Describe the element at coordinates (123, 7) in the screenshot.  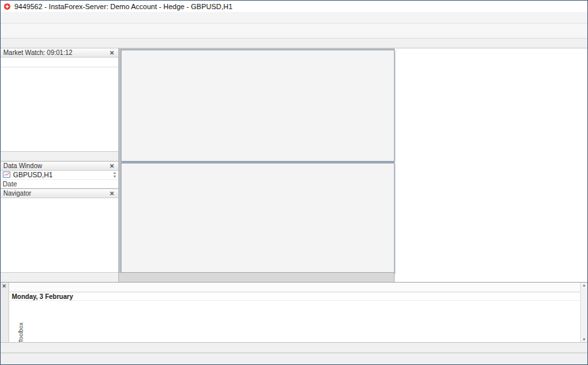
I see `window-title: 9449562 - InstaForex-Server: Demo Accoun…` at that location.